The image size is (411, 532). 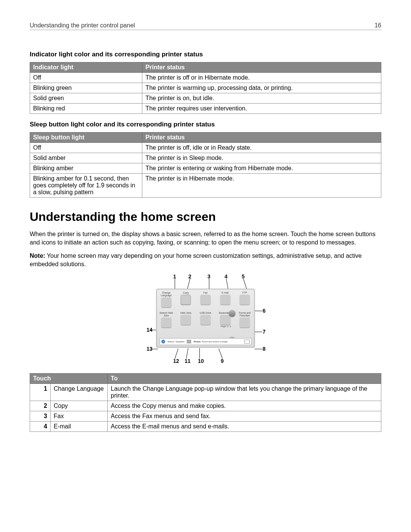 I want to click on label: FTP, so click(x=245, y=292).